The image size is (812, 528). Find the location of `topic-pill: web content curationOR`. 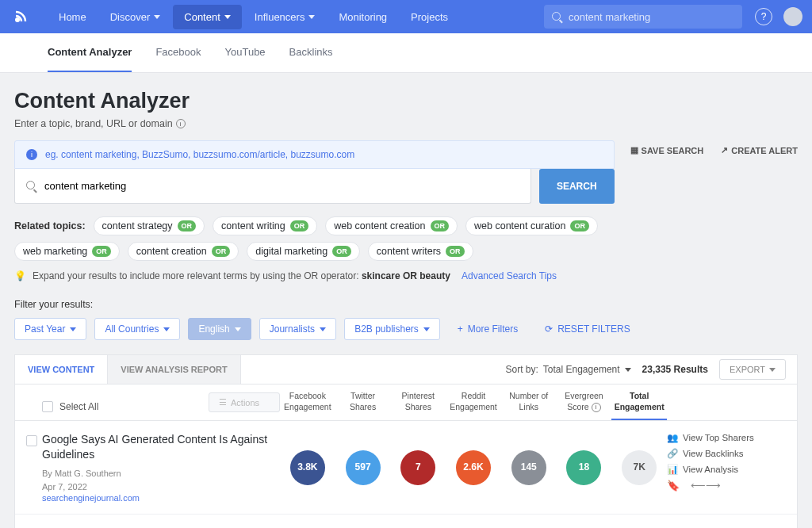

topic-pill: web content curationOR is located at coordinates (531, 226).